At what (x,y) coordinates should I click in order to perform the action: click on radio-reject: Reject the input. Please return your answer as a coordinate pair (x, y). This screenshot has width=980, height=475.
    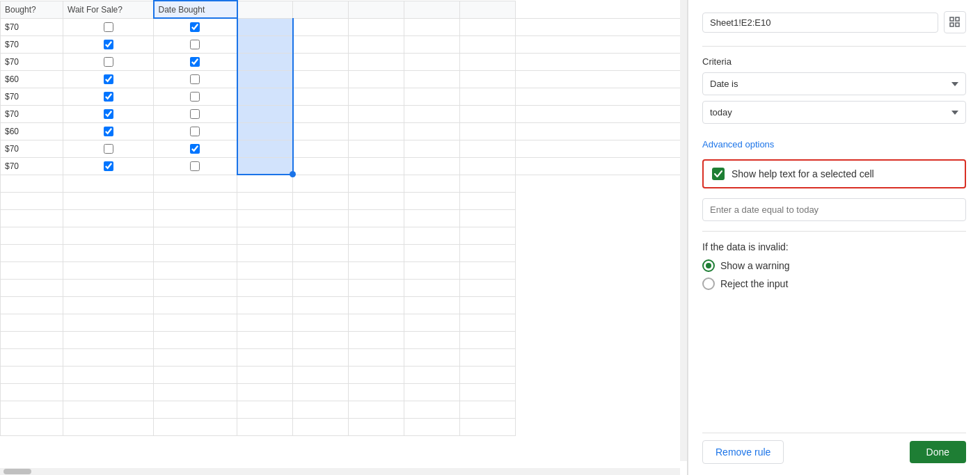
    Looking at the image, I should click on (834, 284).